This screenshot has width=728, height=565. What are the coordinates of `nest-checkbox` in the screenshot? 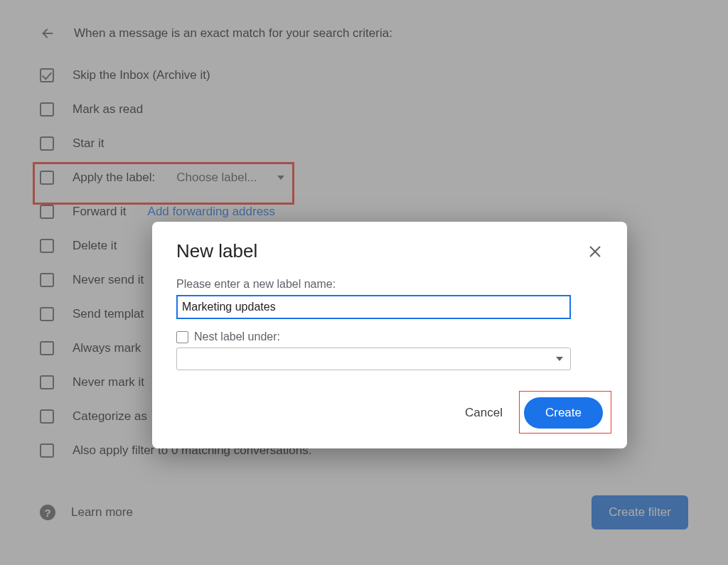 It's located at (182, 337).